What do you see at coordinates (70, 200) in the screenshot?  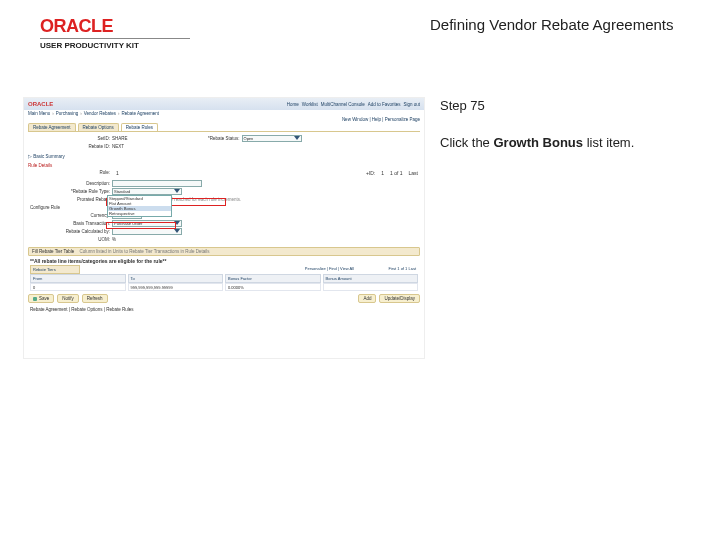 I see `prorate-label: Prorated Rebate` at bounding box center [70, 200].